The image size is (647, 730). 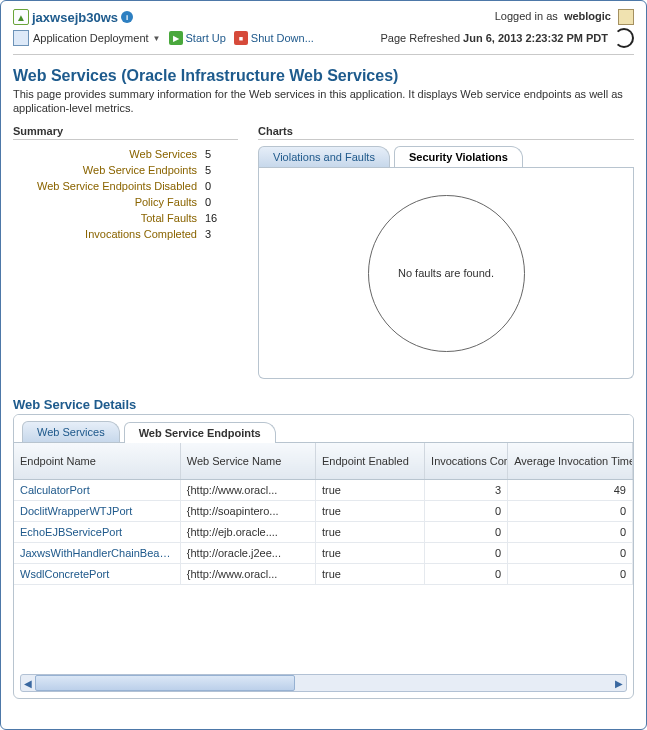 I want to click on scroll-right-icon: ▶, so click(x=619, y=684).